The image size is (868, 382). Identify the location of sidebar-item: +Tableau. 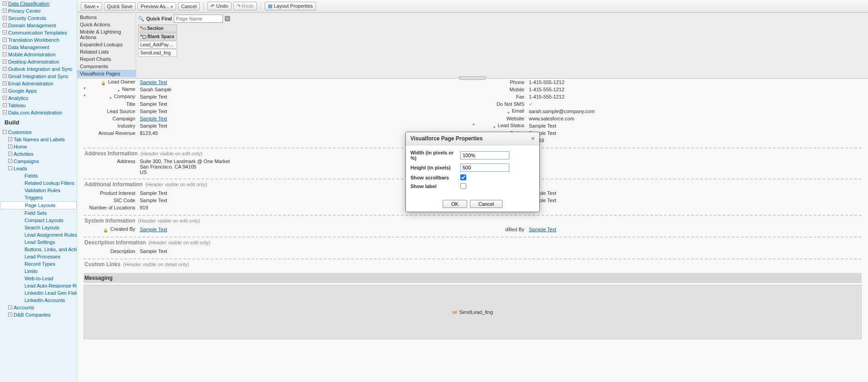
(38, 105).